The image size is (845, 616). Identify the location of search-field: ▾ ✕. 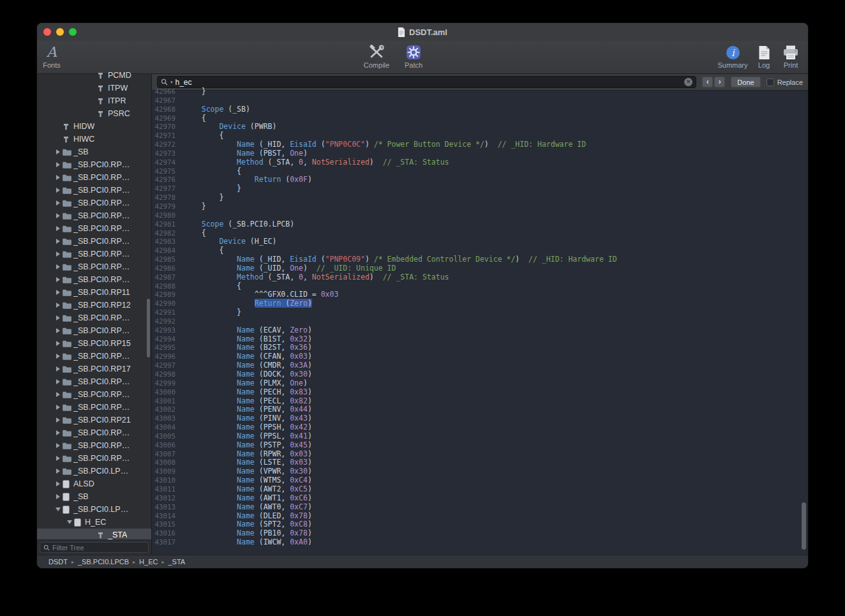
(426, 82).